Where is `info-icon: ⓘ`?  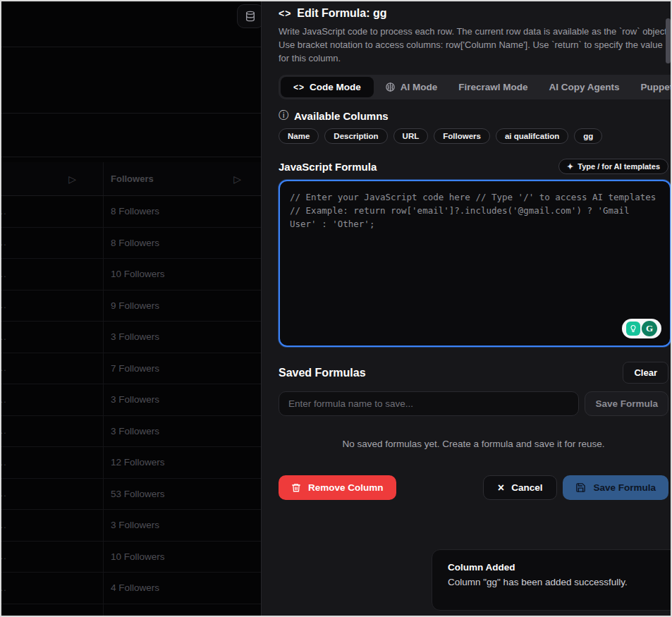
info-icon: ⓘ is located at coordinates (283, 116).